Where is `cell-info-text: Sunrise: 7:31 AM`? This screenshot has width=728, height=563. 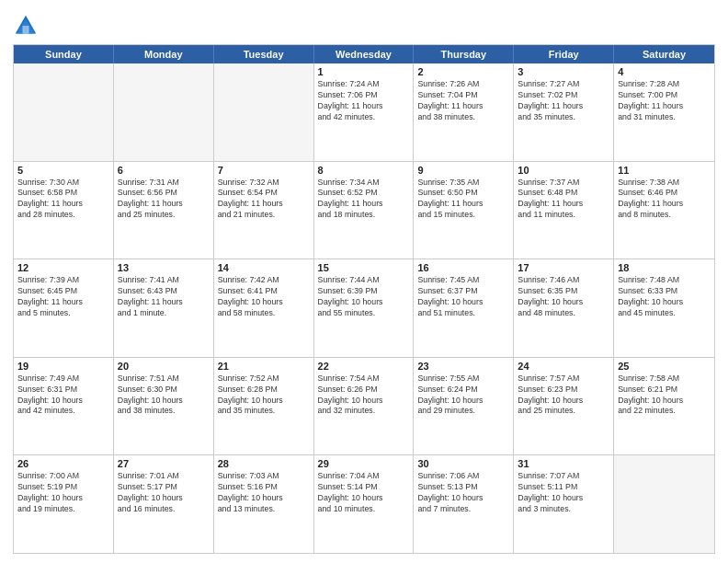 cell-info-text: Sunrise: 7:31 AM is located at coordinates (164, 183).